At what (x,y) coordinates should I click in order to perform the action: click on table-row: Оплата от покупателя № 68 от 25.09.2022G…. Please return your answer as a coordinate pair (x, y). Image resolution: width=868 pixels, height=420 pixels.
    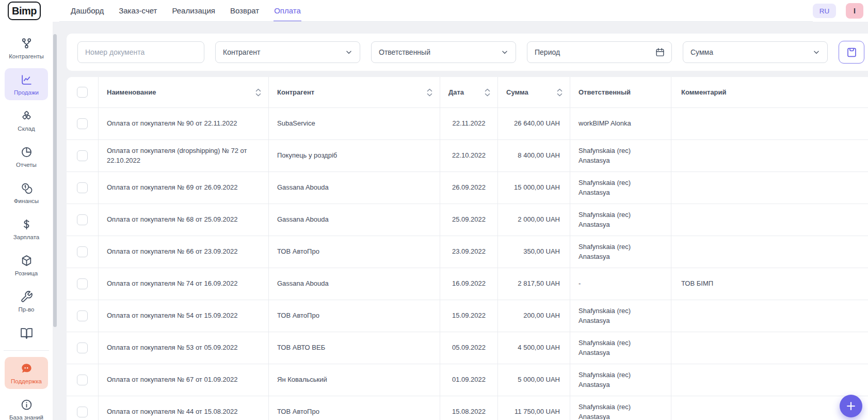
    Looking at the image, I should click on (468, 220).